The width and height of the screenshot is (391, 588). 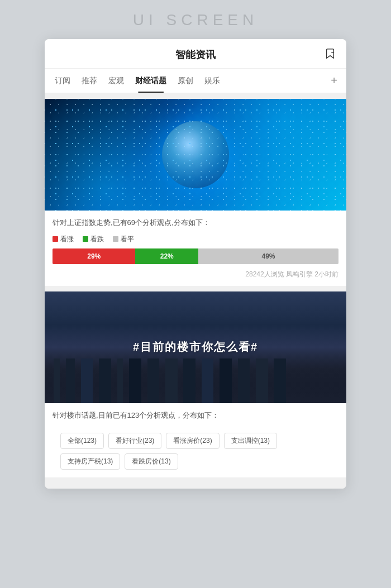 What do you see at coordinates (93, 239) in the screenshot?
I see `legend-bear: 看跌` at bounding box center [93, 239].